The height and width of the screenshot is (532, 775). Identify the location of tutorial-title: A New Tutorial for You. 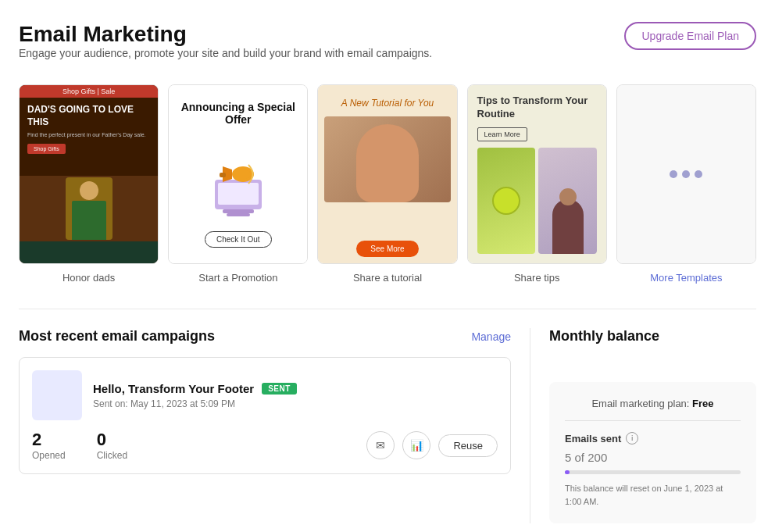
(388, 103).